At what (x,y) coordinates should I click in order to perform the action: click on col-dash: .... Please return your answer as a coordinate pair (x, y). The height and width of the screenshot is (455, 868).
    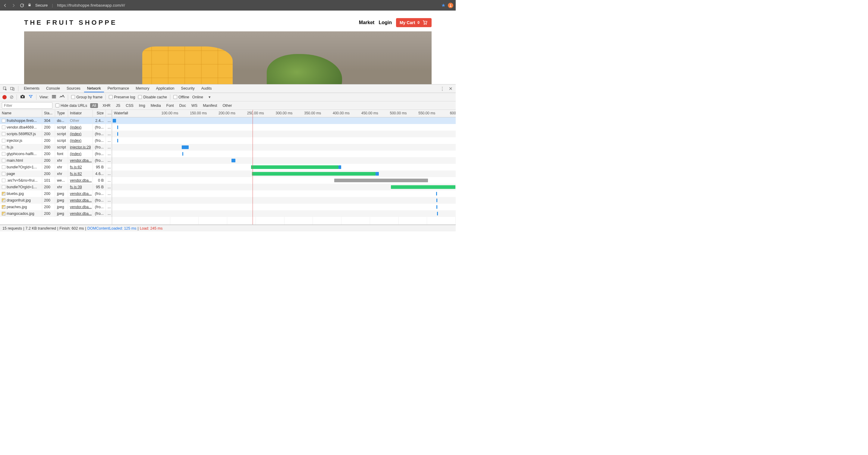
    Looking at the image, I should click on (109, 113).